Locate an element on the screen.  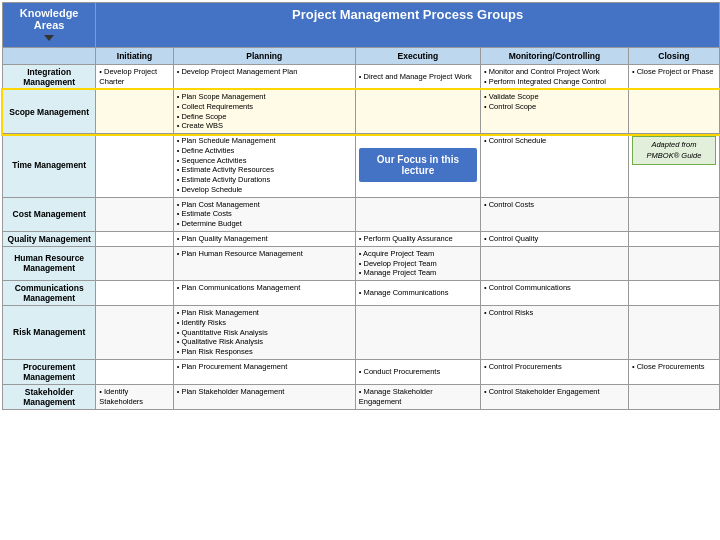
planning-header: Planning is located at coordinates (264, 56).